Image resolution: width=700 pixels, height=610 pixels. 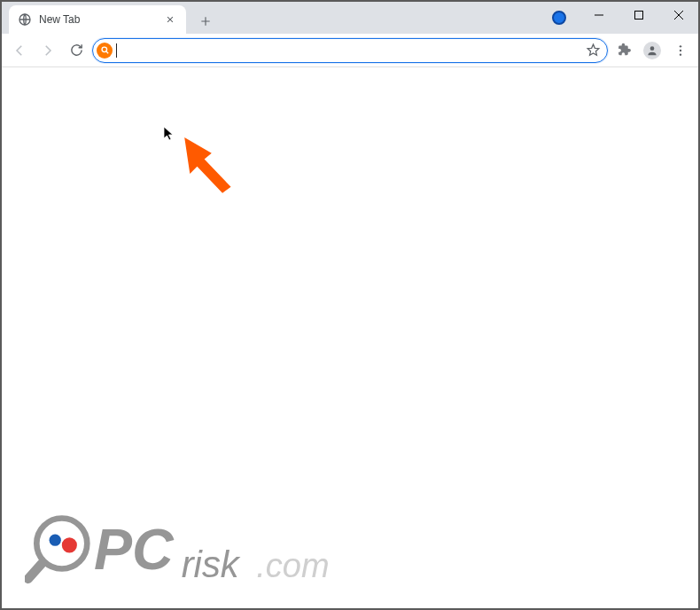 What do you see at coordinates (76, 51) in the screenshot?
I see `reload-button` at bounding box center [76, 51].